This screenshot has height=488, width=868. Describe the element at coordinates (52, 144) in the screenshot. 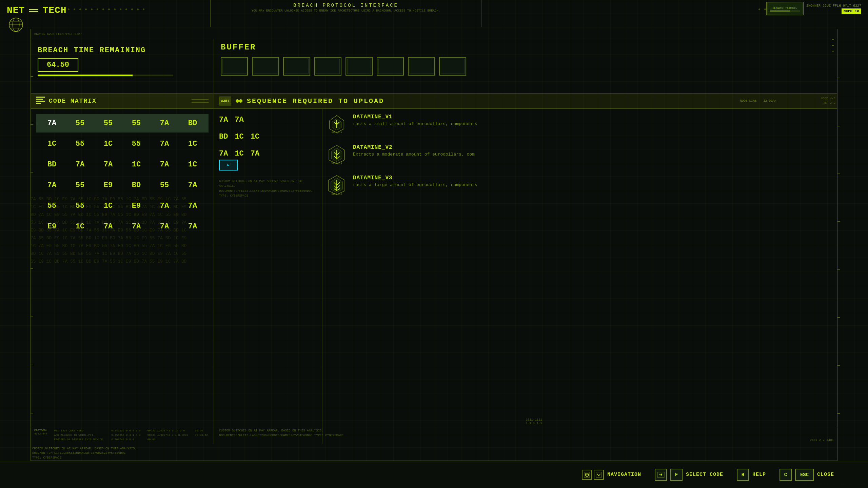

I see `matrix-cell-1-0: 1C` at that location.